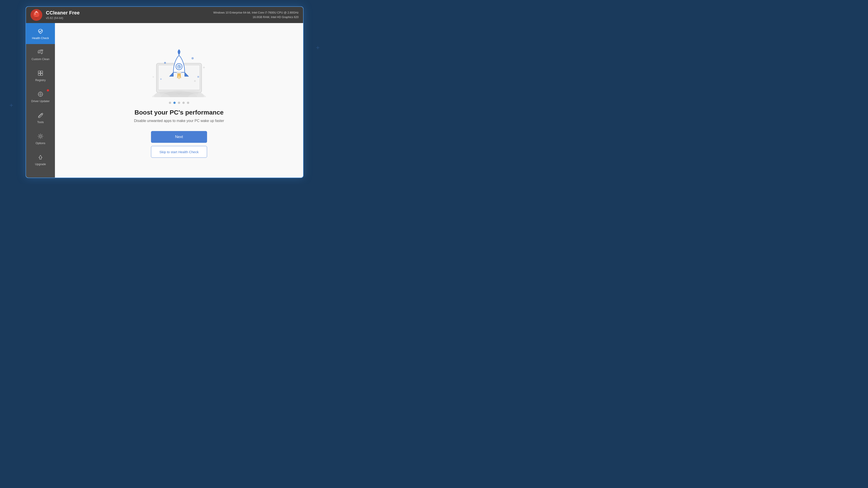  I want to click on custom-clean-icon, so click(40, 52).